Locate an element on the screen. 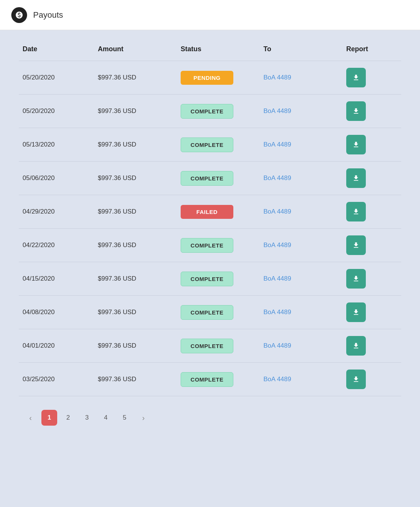 The height and width of the screenshot is (507, 420). page-buttons-container: 12345 is located at coordinates (87, 418).